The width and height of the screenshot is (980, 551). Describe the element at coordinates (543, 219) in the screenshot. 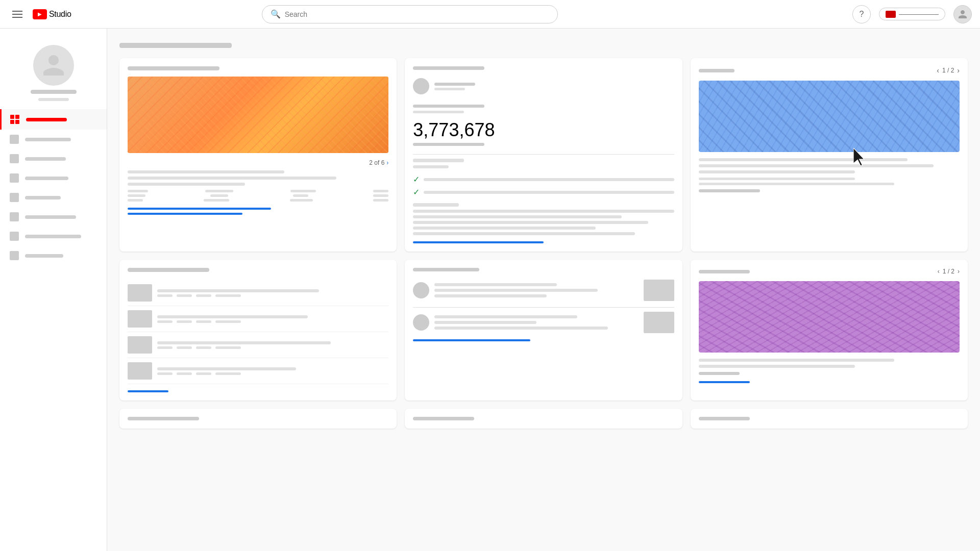

I see `extra-section` at that location.